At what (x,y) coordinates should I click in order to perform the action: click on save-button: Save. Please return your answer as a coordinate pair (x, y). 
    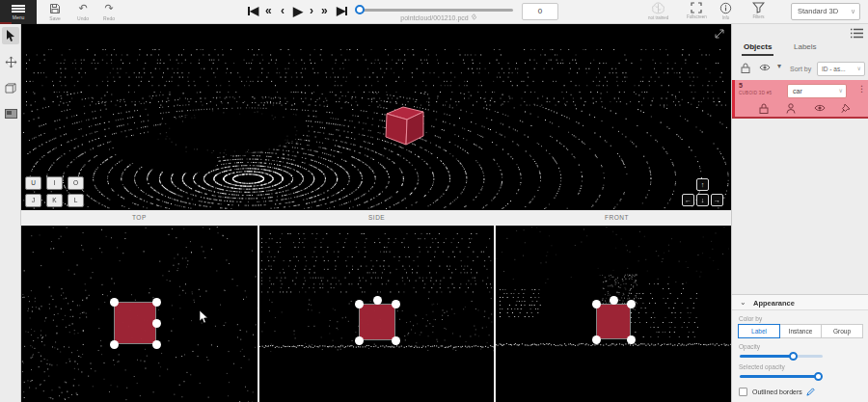
    Looking at the image, I should click on (55, 13).